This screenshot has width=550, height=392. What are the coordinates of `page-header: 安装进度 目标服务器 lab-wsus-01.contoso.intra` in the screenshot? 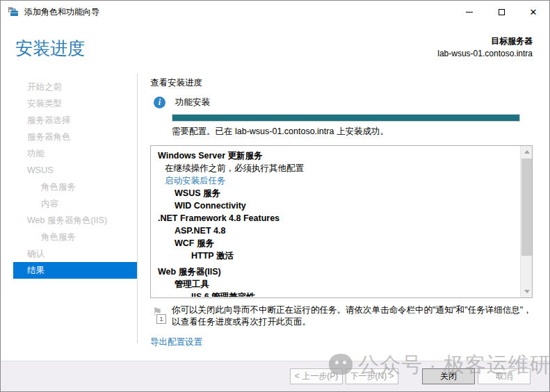 It's located at (275, 49).